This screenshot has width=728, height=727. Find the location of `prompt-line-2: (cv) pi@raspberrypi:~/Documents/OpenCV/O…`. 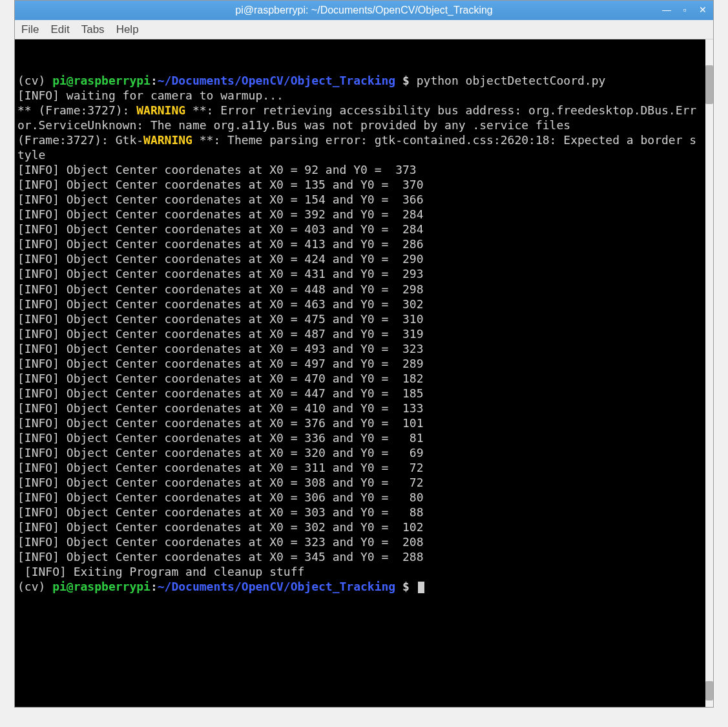

prompt-line-2: (cv) pi@raspberrypi:~/Documents/OpenCV/O… is located at coordinates (359, 587).